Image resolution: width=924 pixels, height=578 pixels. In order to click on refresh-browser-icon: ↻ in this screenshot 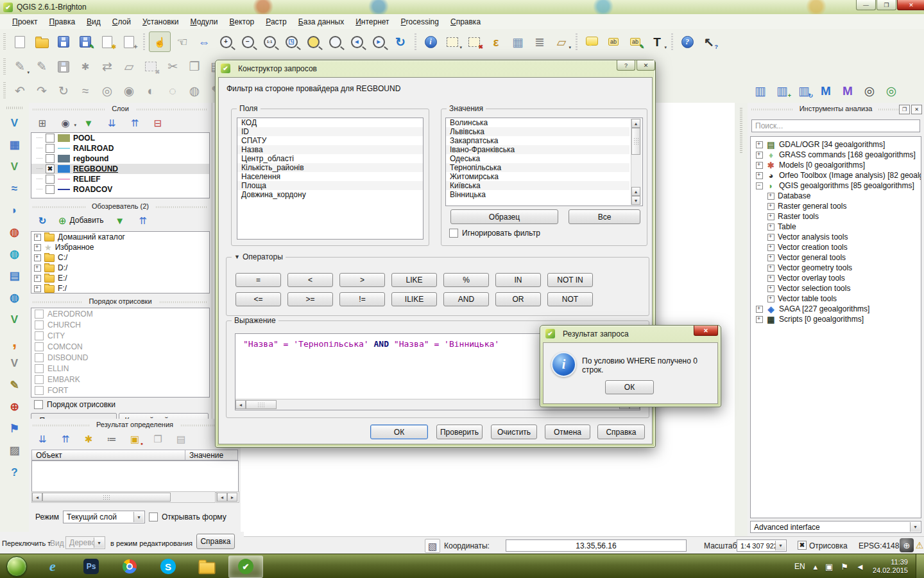, I will do `click(42, 220)`.